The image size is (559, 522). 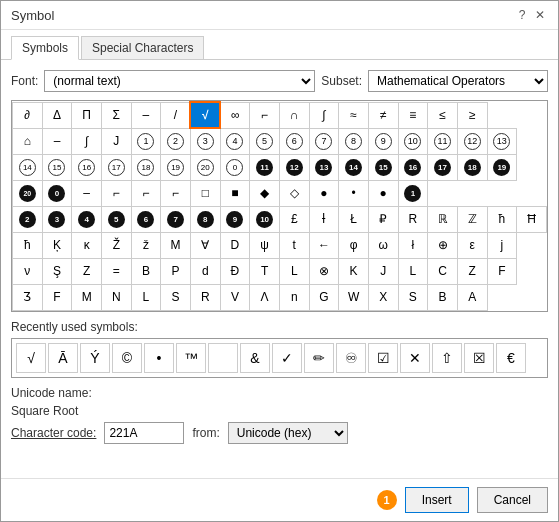 What do you see at coordinates (472, 219) in the screenshot?
I see `symbol-cell: ℤ` at bounding box center [472, 219].